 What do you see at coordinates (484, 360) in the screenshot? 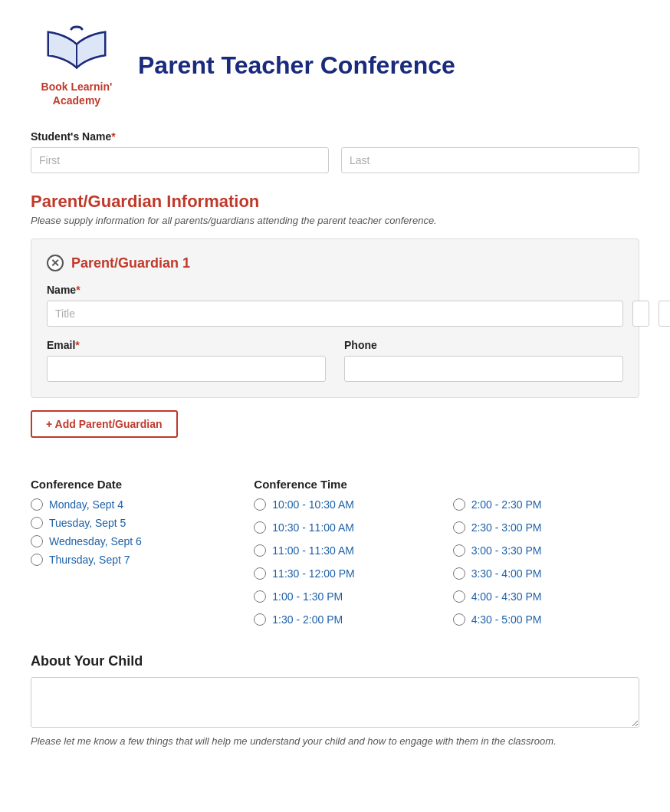
I see `phone-column: Phone` at bounding box center [484, 360].